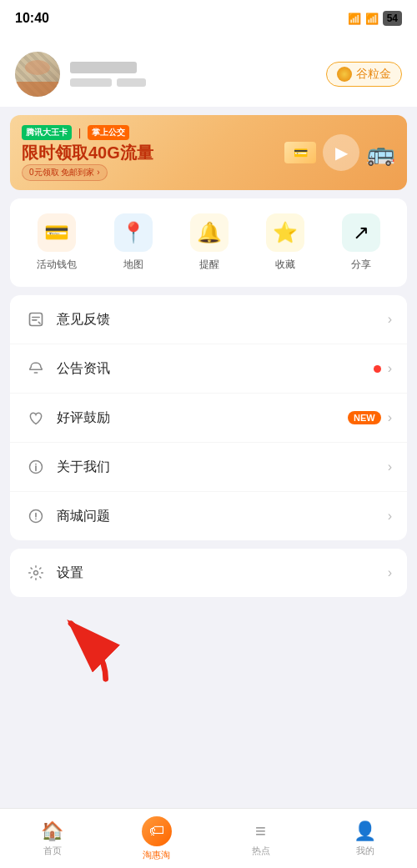 The width and height of the screenshot is (417, 868). What do you see at coordinates (390, 516) in the screenshot?
I see `shop-chevron: ›` at bounding box center [390, 516].